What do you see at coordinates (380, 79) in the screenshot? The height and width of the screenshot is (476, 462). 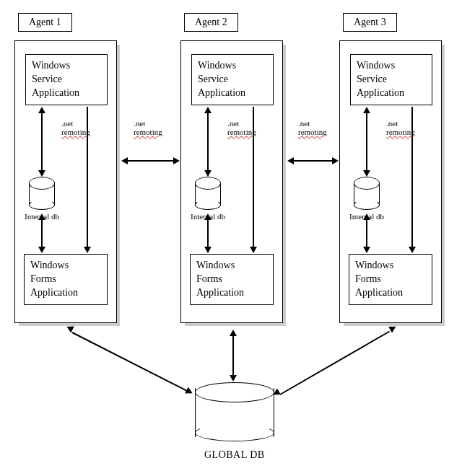 I see `service-app-text-3: Windows Service Application` at bounding box center [380, 79].